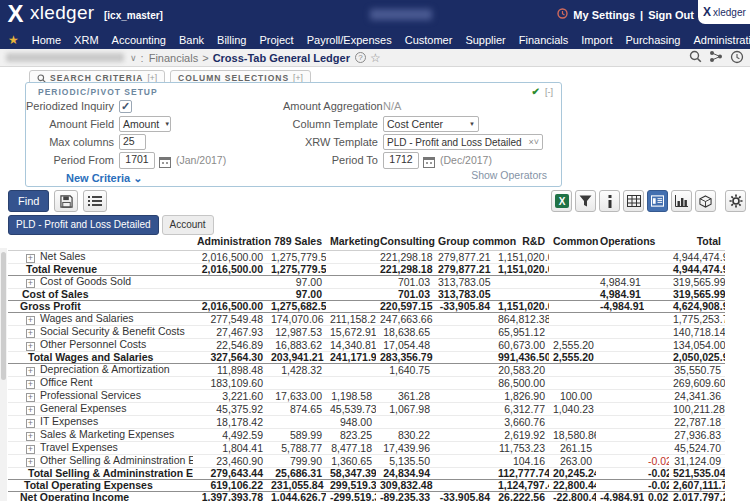 The height and width of the screenshot is (501, 750). I want to click on periodized-inquiry-checkbox: ✓, so click(126, 106).